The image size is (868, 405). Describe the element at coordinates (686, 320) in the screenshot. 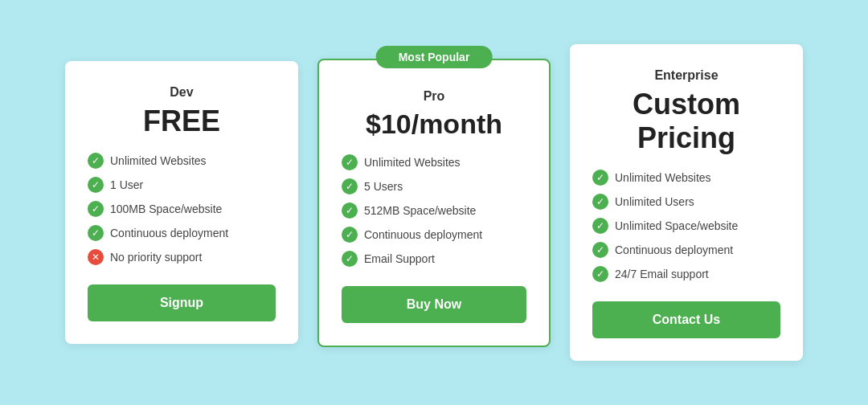

I see `cta-button-enterprise: Contact Us` at that location.